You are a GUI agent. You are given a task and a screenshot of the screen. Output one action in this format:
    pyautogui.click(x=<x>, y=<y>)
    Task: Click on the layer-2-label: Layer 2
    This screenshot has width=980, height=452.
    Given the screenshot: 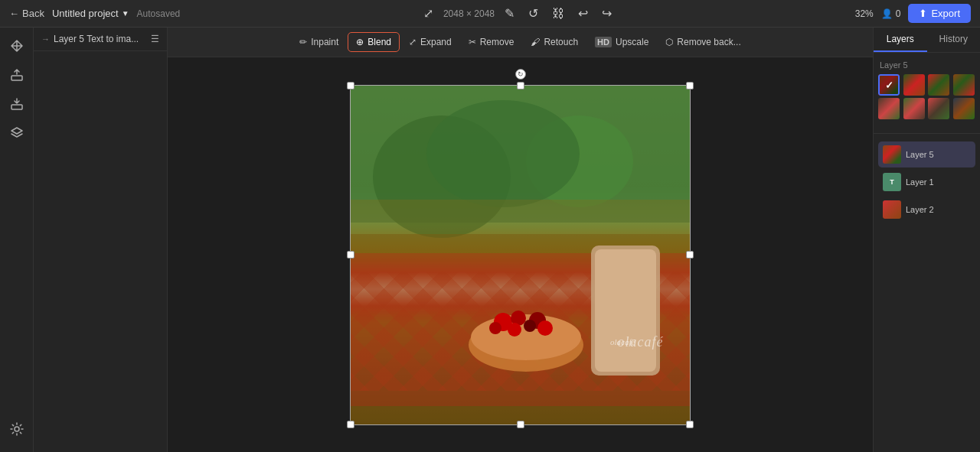 What is the action you would take?
    pyautogui.click(x=920, y=210)
    